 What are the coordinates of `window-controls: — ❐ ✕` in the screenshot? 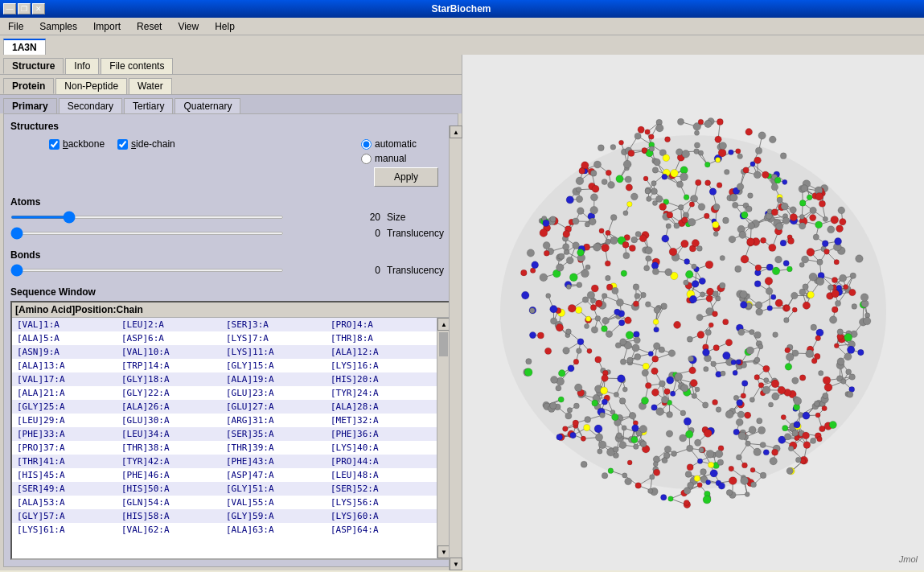 It's located at (24, 9).